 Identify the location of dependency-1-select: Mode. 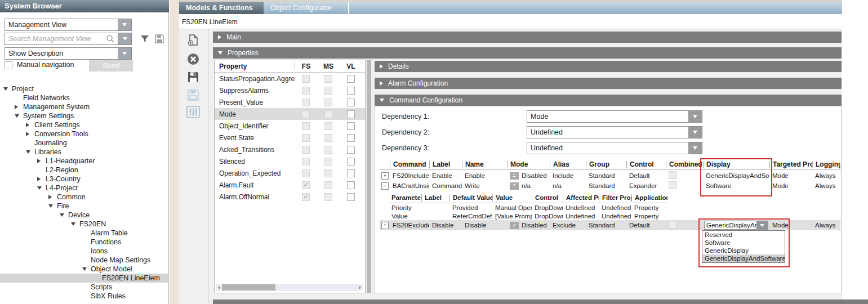
(615, 117).